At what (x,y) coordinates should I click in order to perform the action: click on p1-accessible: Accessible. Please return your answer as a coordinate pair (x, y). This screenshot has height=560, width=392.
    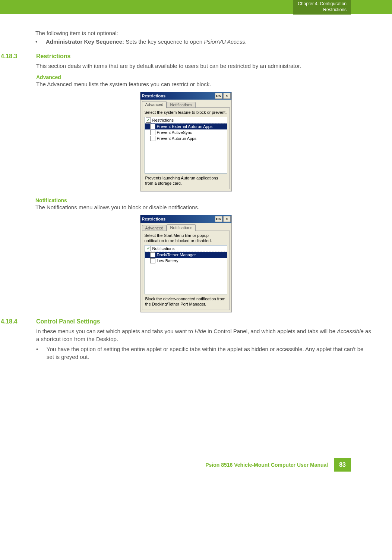
    Looking at the image, I should click on (350, 331).